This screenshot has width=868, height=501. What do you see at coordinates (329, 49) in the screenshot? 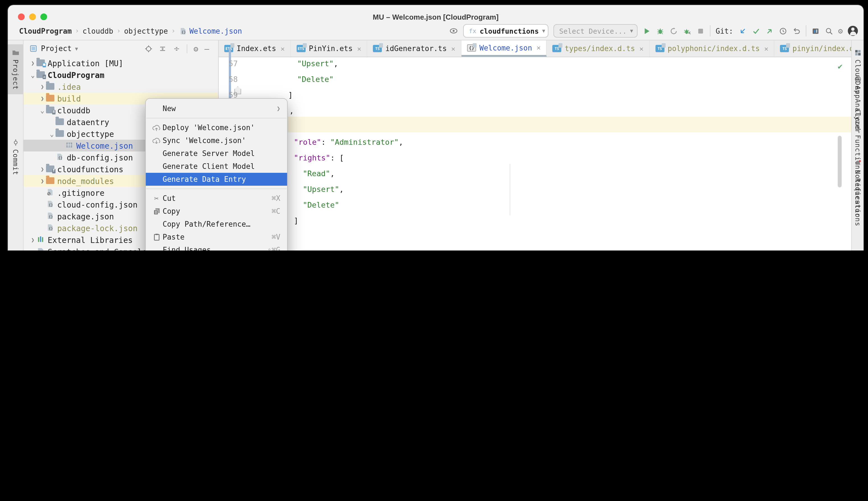
I see `tab-pinyin.ets: ETSPinYin.ets✕` at bounding box center [329, 49].